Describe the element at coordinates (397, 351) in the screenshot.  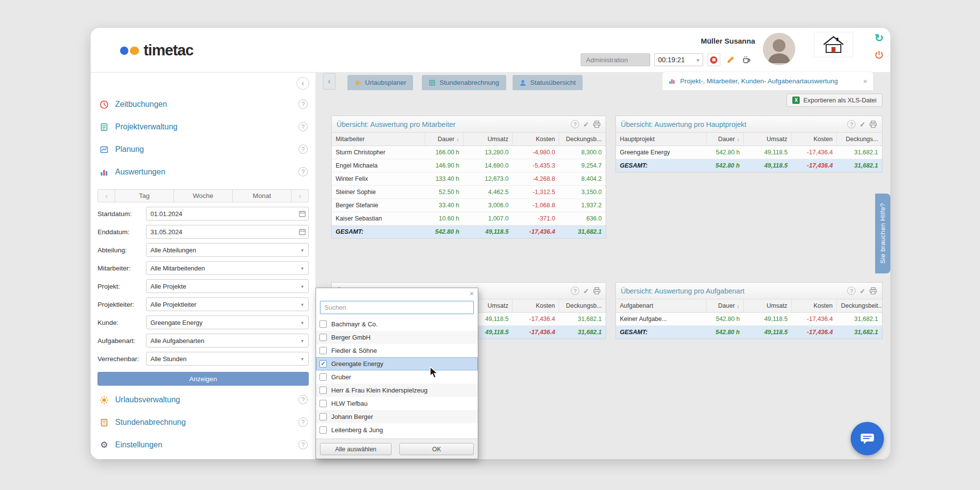
I see `customer-option: Fiedler & Söhne` at that location.